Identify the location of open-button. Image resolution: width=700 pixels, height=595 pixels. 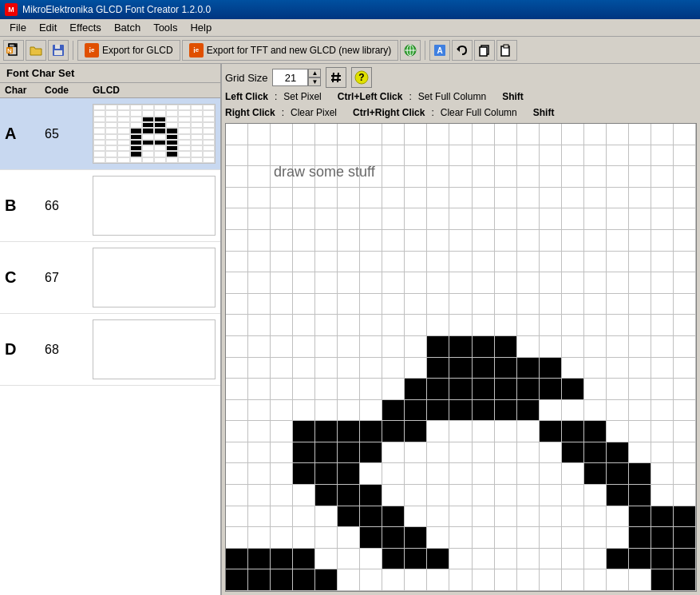
(36, 50).